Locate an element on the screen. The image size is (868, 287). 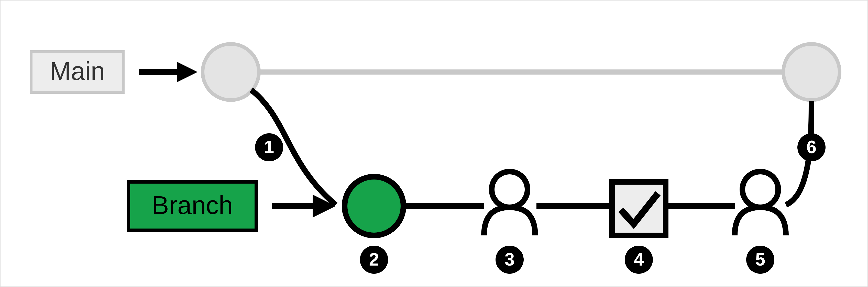
branch-commit-node is located at coordinates (374, 206).